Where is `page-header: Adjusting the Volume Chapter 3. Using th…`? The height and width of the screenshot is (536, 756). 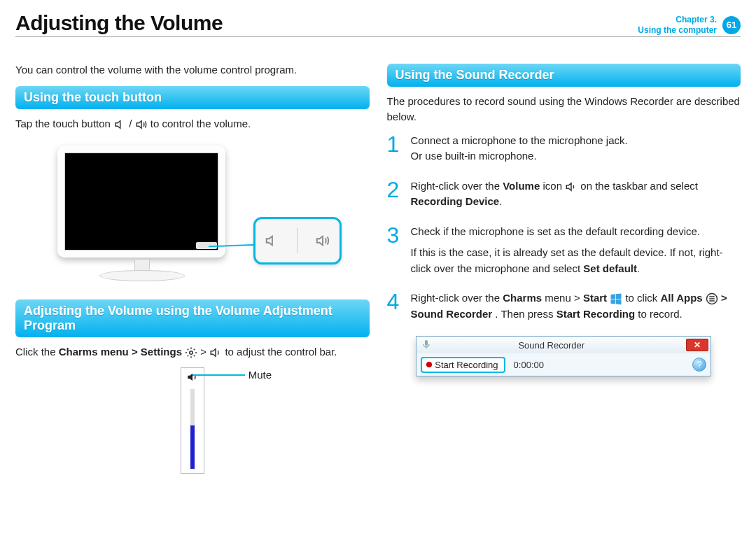 page-header: Adjusting the Volume Chapter 3. Using th… is located at coordinates (378, 18).